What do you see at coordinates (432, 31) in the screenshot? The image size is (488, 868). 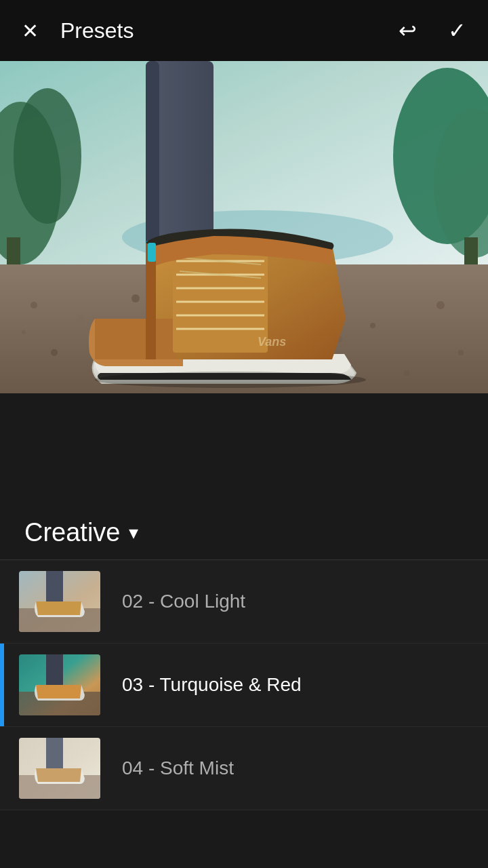 I see `header-actions: ↩ ✓` at bounding box center [432, 31].